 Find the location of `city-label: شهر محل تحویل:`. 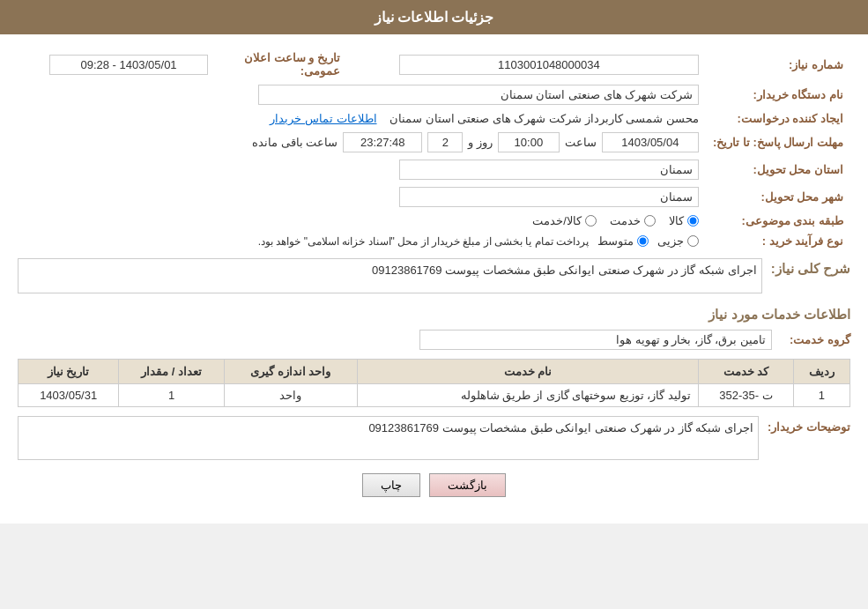

city-label: شهر محل تحویل: is located at coordinates (778, 197).